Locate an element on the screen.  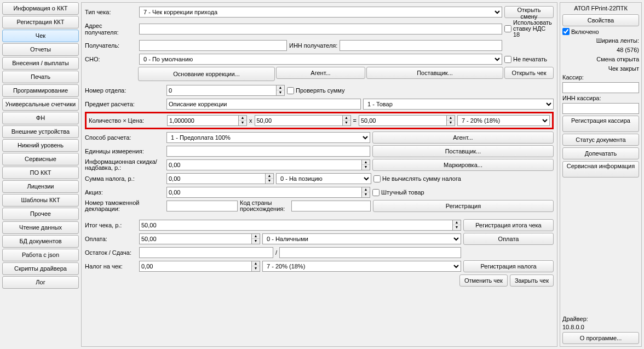
inf-skidka-input is located at coordinates (264, 165).